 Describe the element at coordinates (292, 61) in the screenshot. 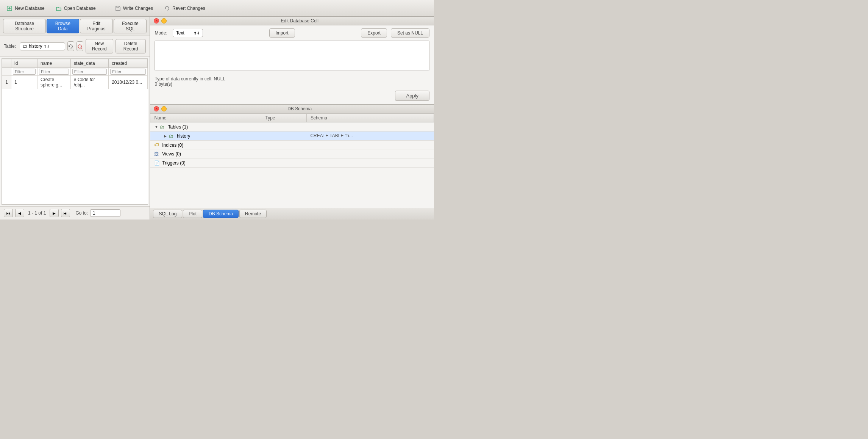

I see `edit-cell-panel: ✕ Edit Database Cell Mode: Text ⬆⬇ Impor…` at that location.